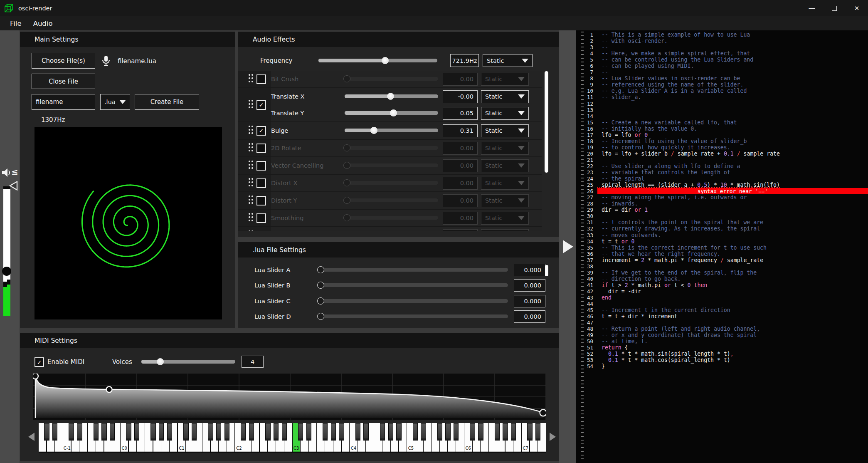 The width and height of the screenshot is (868, 463). I want to click on code-line: 21, so click(722, 160).